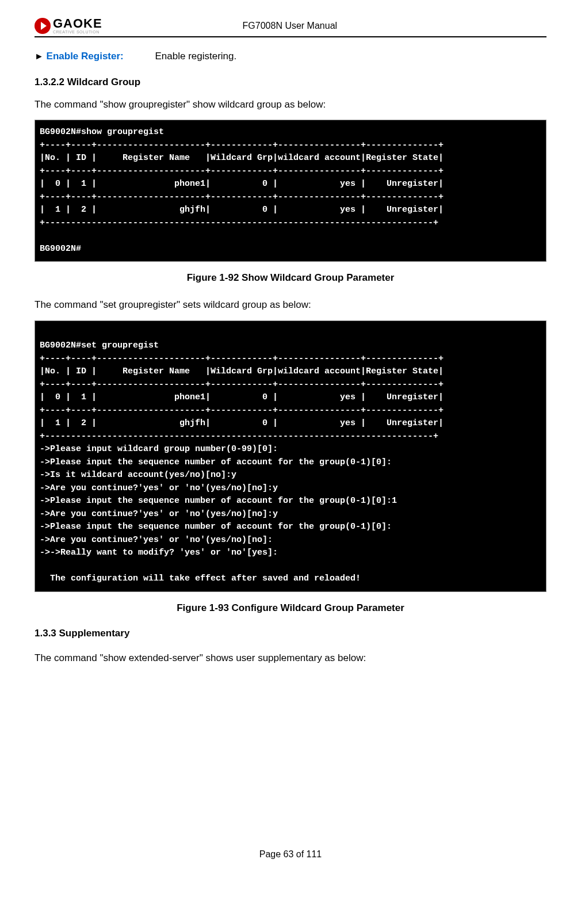 This screenshot has height=924, width=581. Describe the element at coordinates (78, 24) in the screenshot. I see `logo-main-text: GAOKE` at that location.